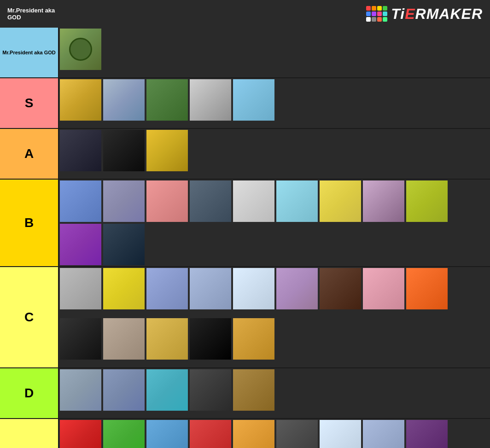  Describe the element at coordinates (29, 154) in the screenshot. I see `tier-label-a: A` at that location.